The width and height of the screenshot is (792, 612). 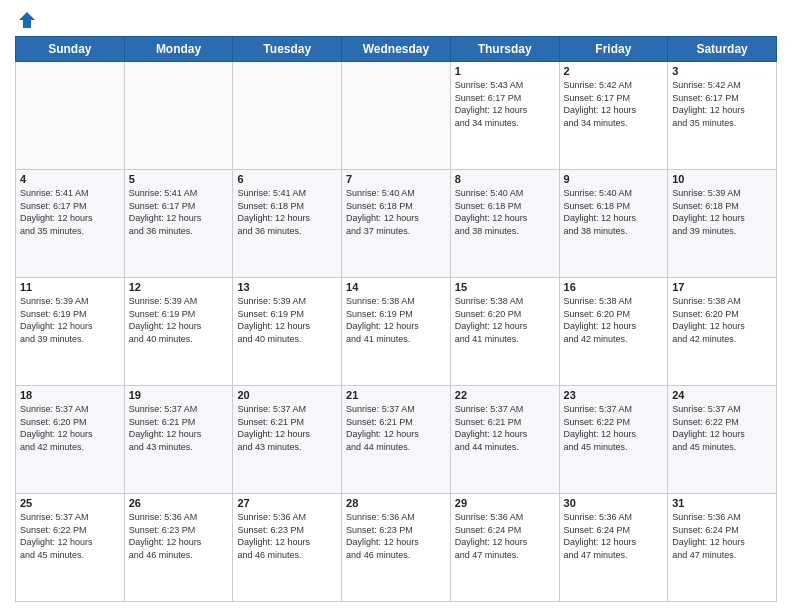 What do you see at coordinates (614, 332) in the screenshot?
I see `calendar-cell: 16Sunrise: 5:38 AM Sunset: 6:20 PM Dayli…` at bounding box center [614, 332].